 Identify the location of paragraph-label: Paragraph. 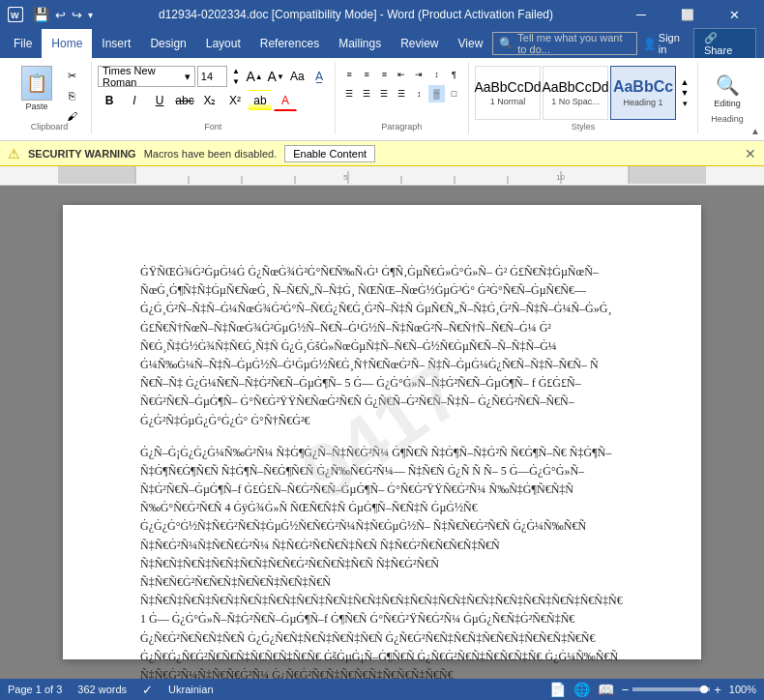
(402, 127).